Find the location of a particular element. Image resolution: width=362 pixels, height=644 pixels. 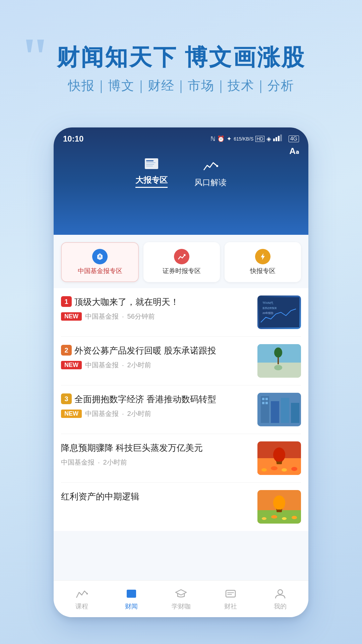

nav-item-caijing: 财闻 is located at coordinates (131, 599).